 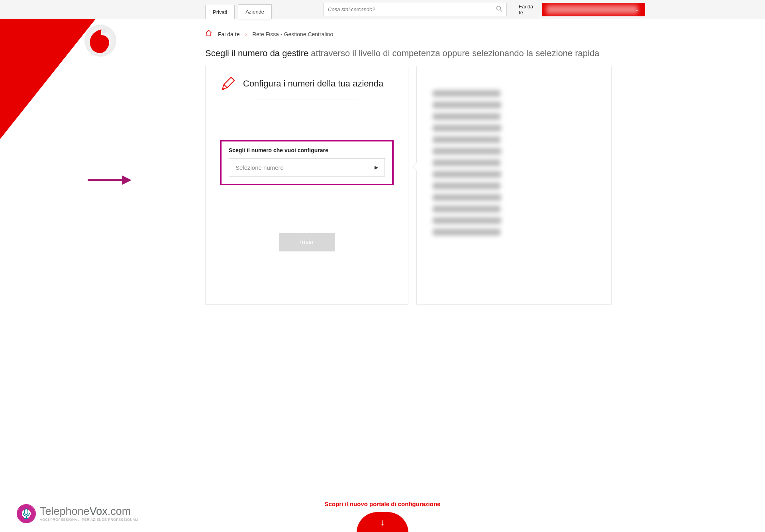 What do you see at coordinates (229, 34) in the screenshot?
I see `breadcrumb-home: Fai da te` at bounding box center [229, 34].